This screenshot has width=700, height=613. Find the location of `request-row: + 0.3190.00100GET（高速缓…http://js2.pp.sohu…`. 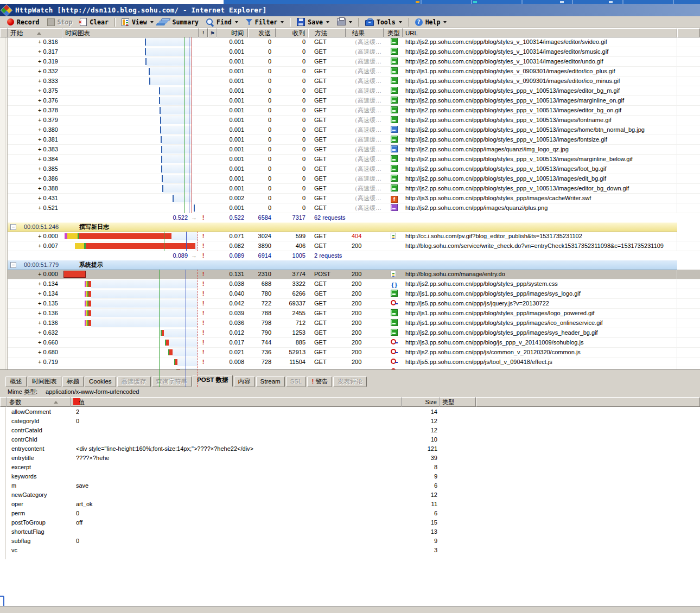

request-row: + 0.3190.00100GET（高速缓…http://js2.pp.sohu… is located at coordinates (354, 62).